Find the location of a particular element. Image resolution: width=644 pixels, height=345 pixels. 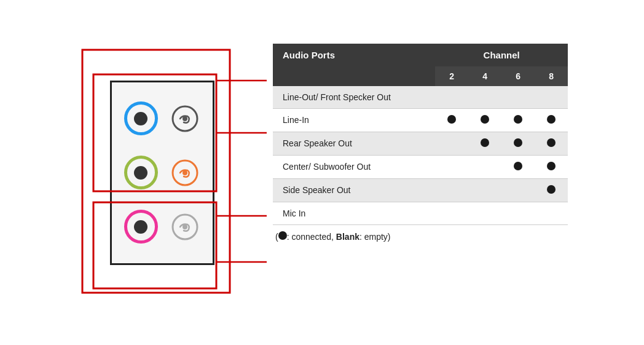

row-label: Line-In is located at coordinates (354, 120).